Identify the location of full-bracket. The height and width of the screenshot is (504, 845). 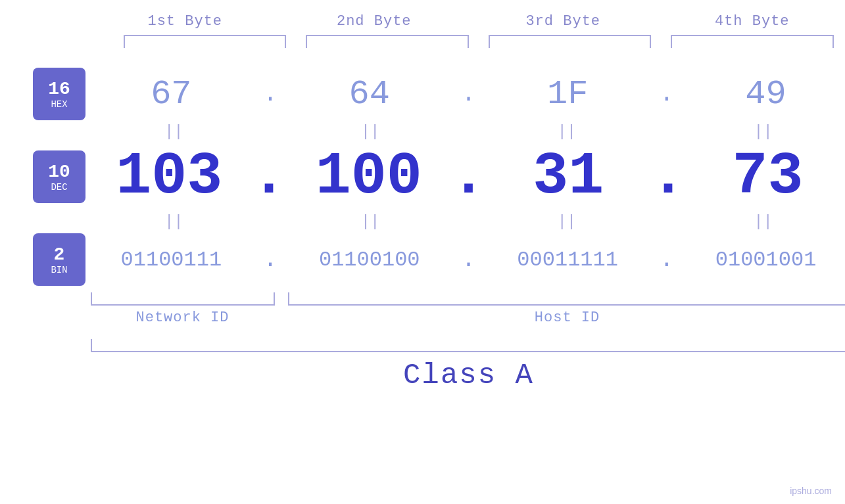
(468, 346).